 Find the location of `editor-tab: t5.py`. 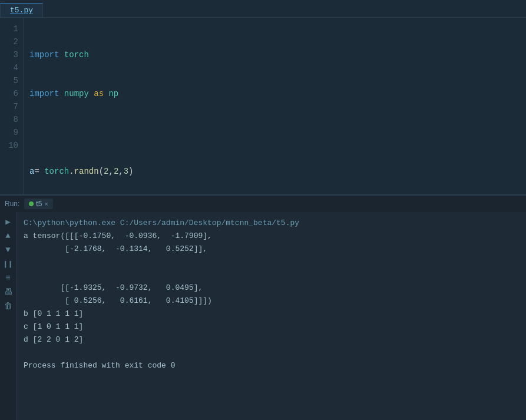

editor-tab: t5.py is located at coordinates (21, 10).